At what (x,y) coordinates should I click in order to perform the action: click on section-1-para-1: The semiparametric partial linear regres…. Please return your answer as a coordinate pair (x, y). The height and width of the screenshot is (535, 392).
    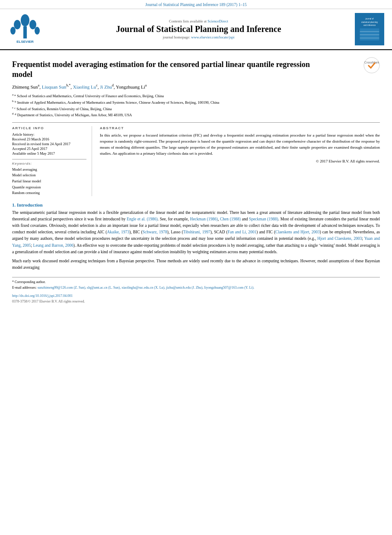
    Looking at the image, I should click on (196, 232).